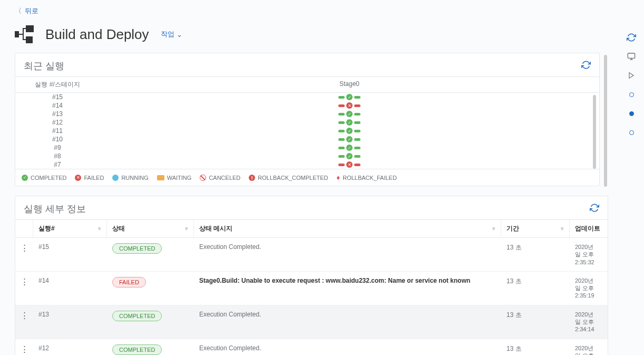 This screenshot has width=644, height=355. What do you see at coordinates (57, 84) in the screenshot?
I see `recent-col-exec: 실행 #/스테이지` at bounding box center [57, 84].